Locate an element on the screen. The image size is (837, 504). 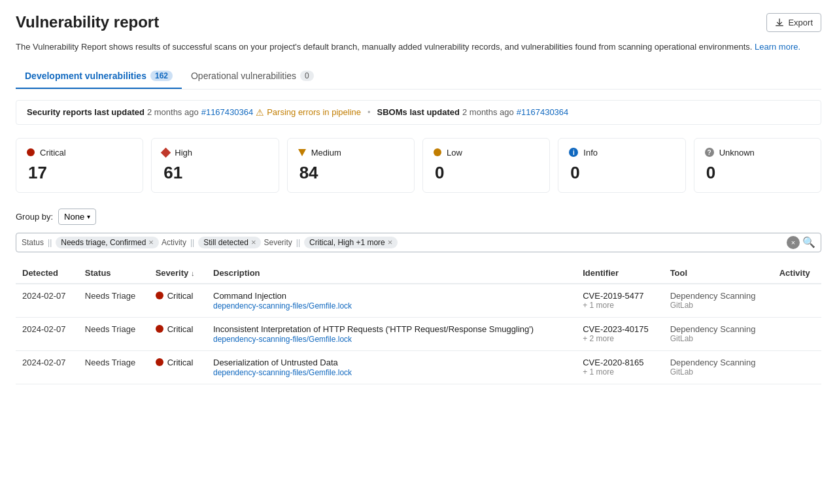
cell-identifier-2: CVE-2020-8165 + 1 more is located at coordinates (620, 367).